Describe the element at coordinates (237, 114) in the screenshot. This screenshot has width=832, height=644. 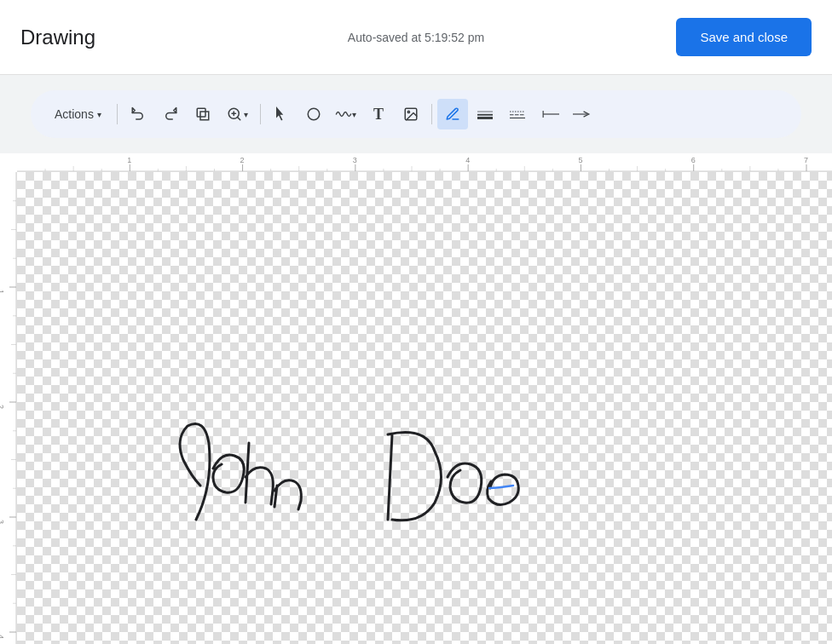
I see `zoom-button: ▾` at that location.